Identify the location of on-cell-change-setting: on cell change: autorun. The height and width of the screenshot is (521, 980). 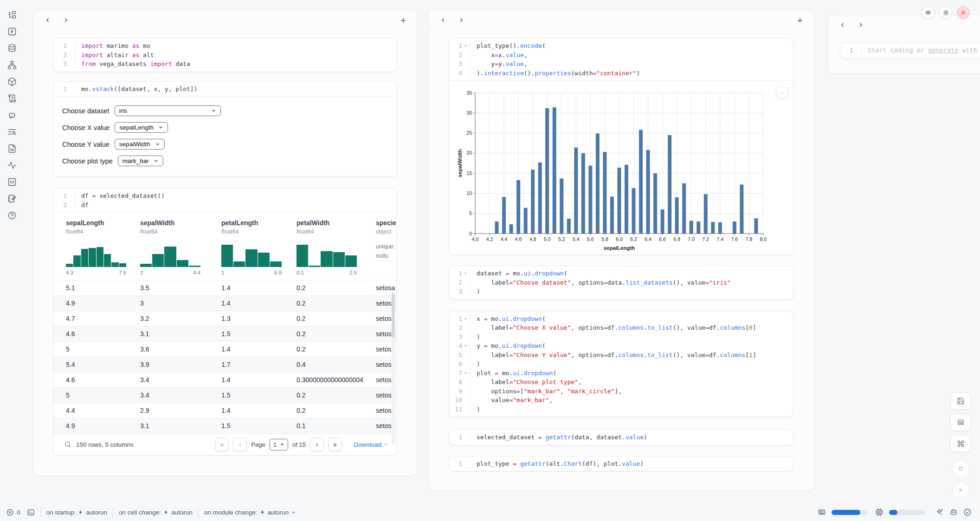
(156, 513).